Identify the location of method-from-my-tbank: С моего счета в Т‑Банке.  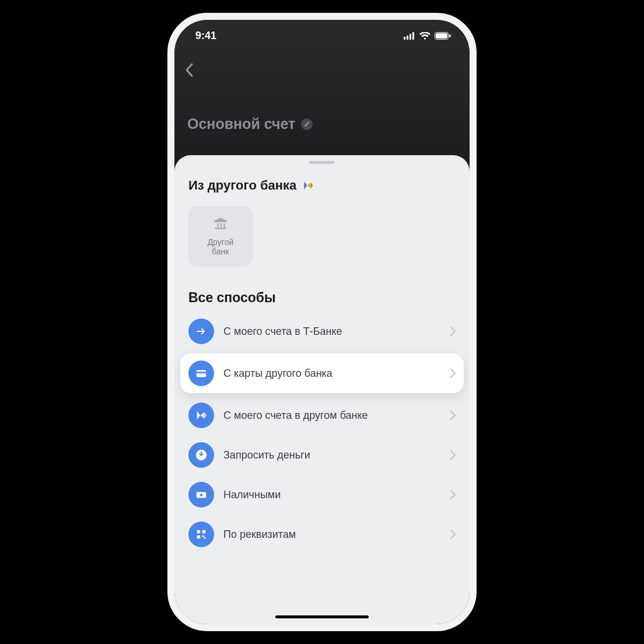
(322, 331).